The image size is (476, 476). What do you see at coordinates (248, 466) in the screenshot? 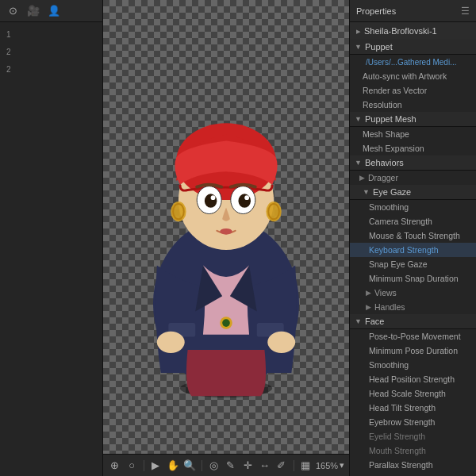
I see `tool-crosshair: ✛` at bounding box center [248, 466].